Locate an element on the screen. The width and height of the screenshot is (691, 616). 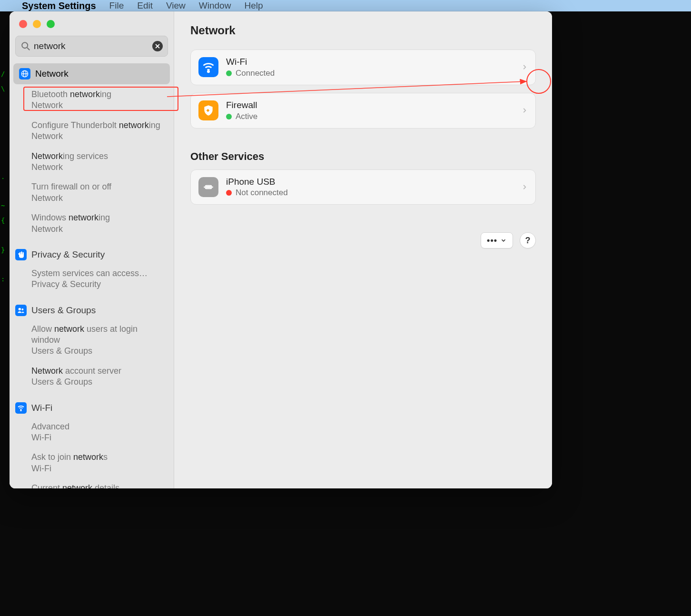
search-result-title: Network account server is located at coordinates (100, 371).